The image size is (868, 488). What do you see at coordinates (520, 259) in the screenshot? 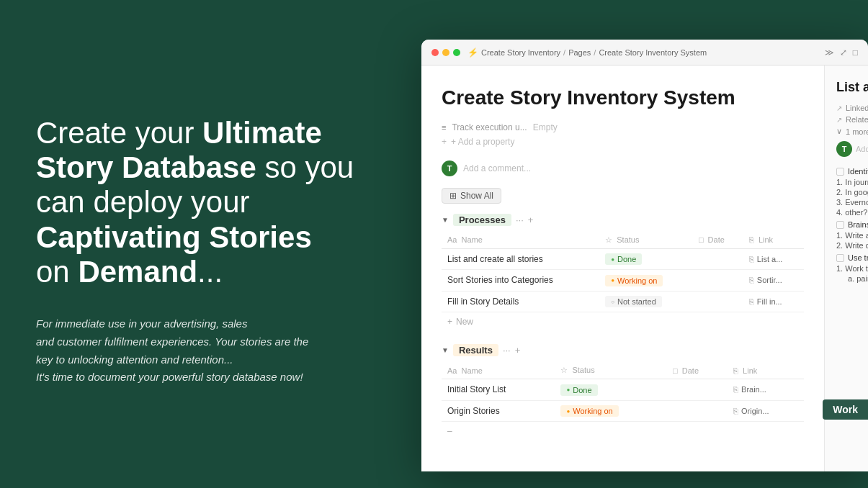
I see `row-name: List and create all stories` at bounding box center [520, 259].